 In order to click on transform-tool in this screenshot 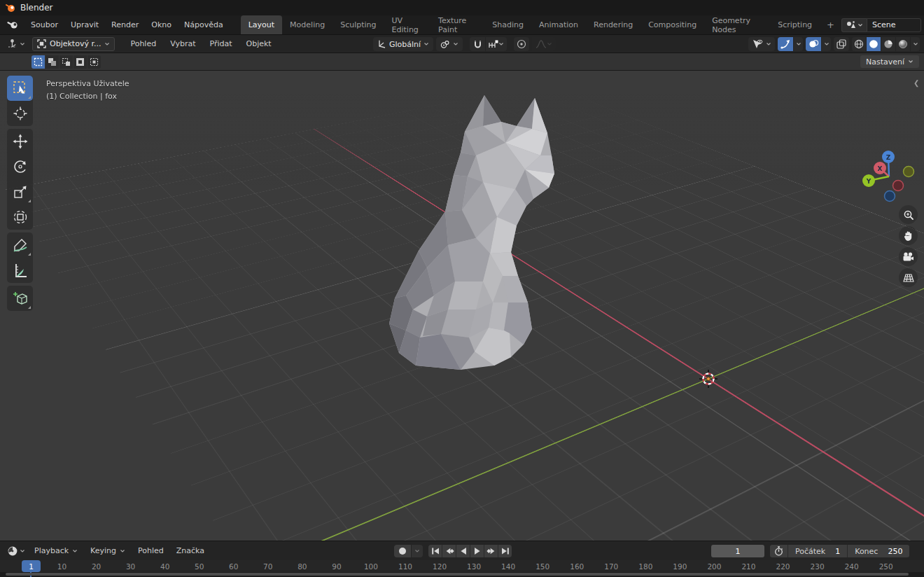, I will do `click(20, 217)`.